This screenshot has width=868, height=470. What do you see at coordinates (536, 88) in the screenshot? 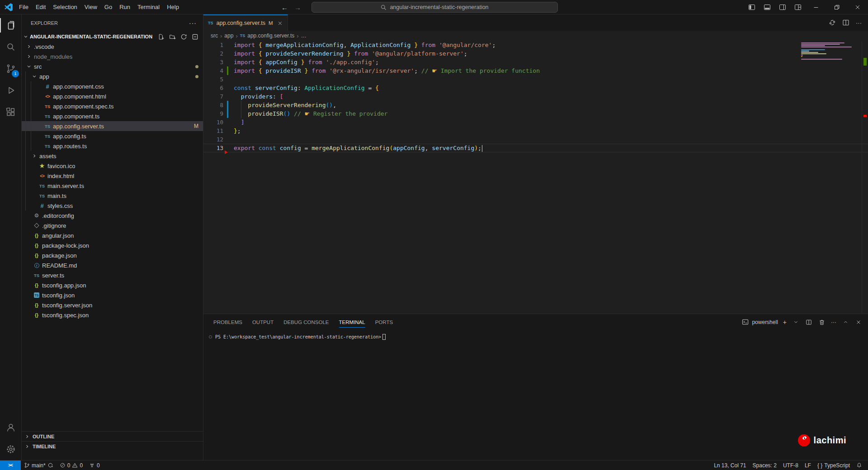
I see `code-line-6: 6const serverConfig: ApplicationConfig =…` at bounding box center [536, 88].